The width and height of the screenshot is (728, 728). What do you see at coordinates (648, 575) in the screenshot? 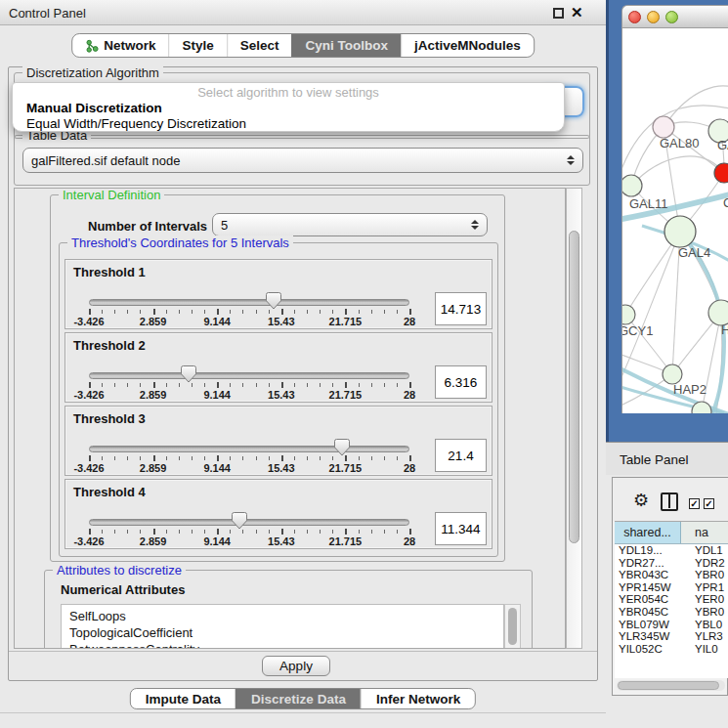
I see `table-cell: YBR043C` at bounding box center [648, 575].